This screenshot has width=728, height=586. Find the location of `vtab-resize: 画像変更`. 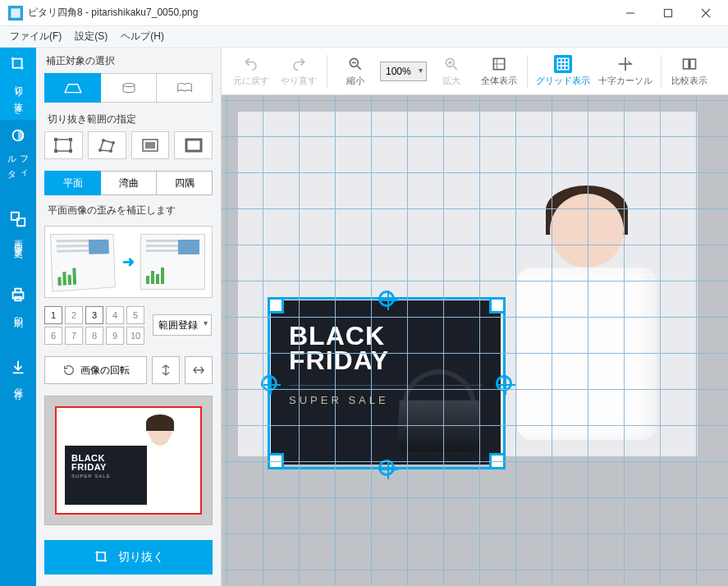

vtab-resize: 画像変更 is located at coordinates (18, 228).